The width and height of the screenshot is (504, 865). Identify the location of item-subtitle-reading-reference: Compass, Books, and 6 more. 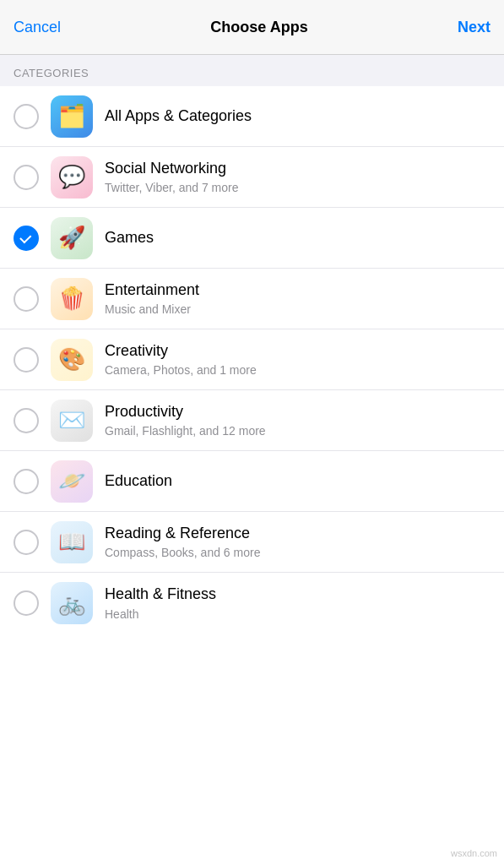
(297, 552).